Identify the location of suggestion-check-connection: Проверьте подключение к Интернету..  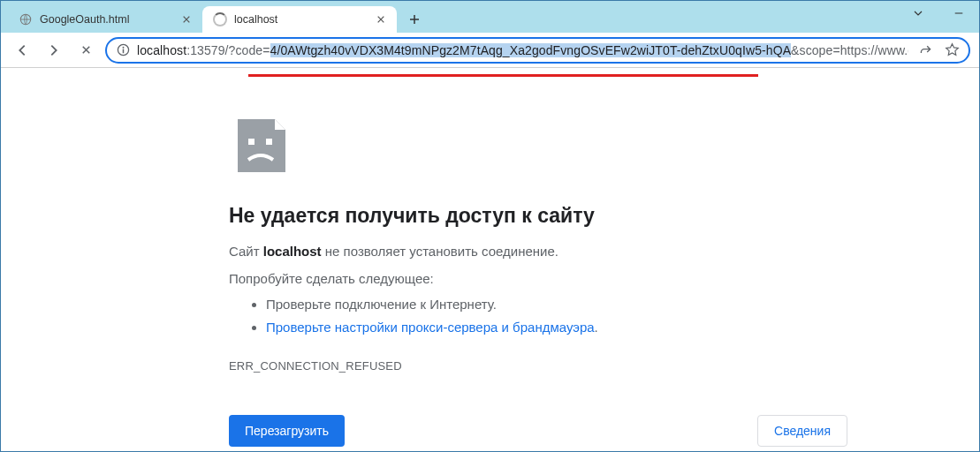
(622, 305).